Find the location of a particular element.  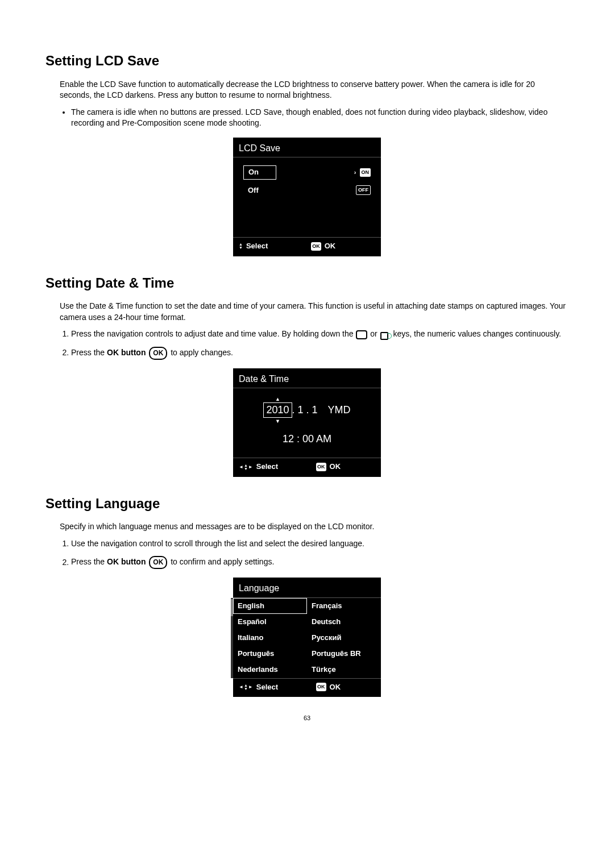

step-lang-2a: Press the is located at coordinates (89, 562).